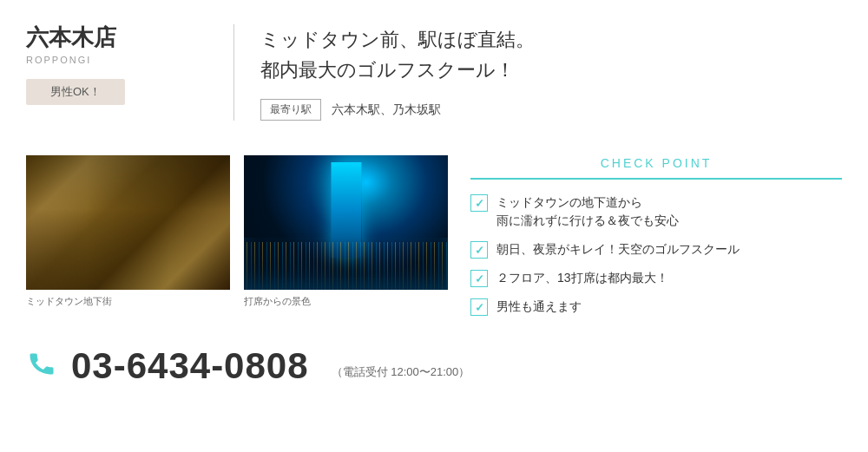 This screenshot has height=452, width=868. Describe the element at coordinates (122, 60) in the screenshot. I see `store-name-english: ROPPONGI` at that location.